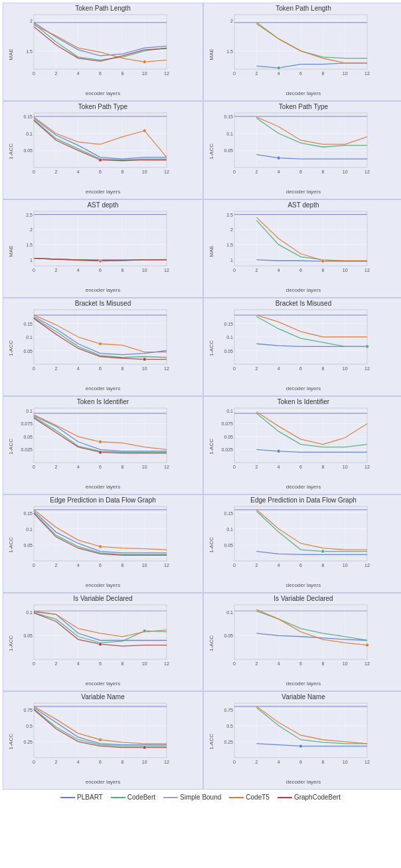 Image resolution: width=401 pixels, height=868 pixels. I want to click on chart-title-vn-enc: Variable Name, so click(103, 697).